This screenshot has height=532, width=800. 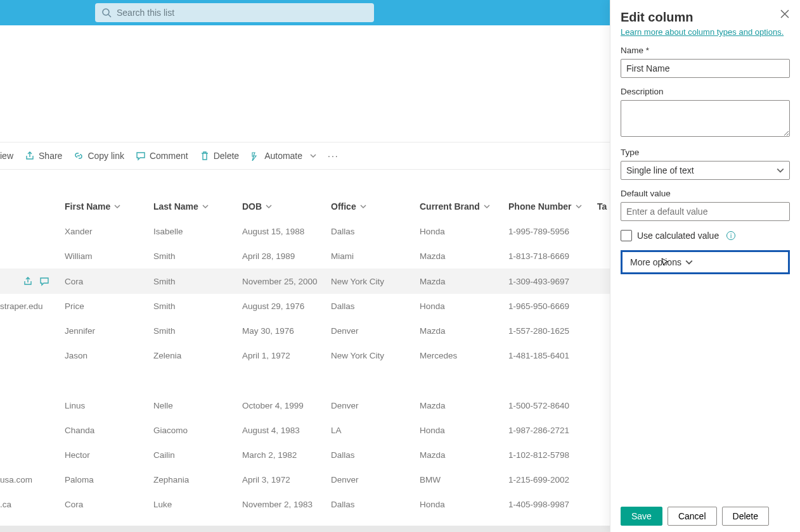 I want to click on description-input, so click(x=705, y=118).